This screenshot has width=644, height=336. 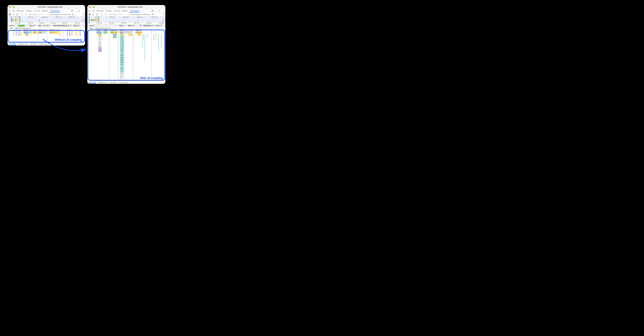 I want to click on flame-cell: Bla, so click(x=122, y=60).